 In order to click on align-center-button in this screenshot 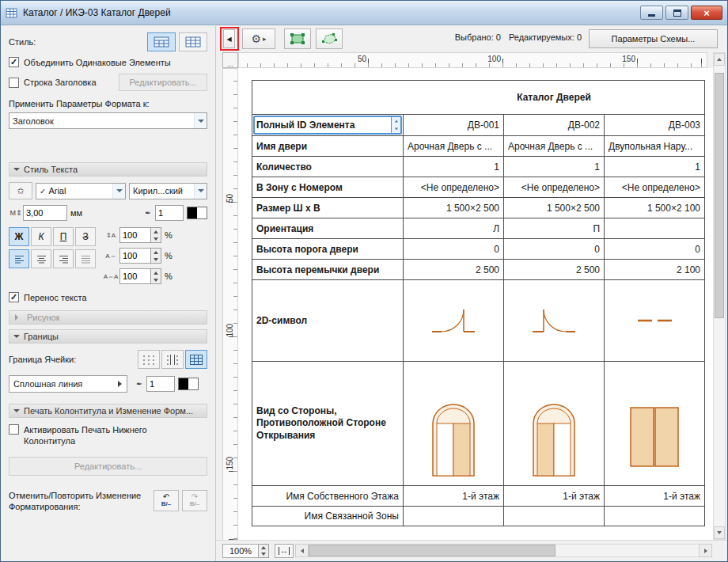, I will do `click(41, 259)`.